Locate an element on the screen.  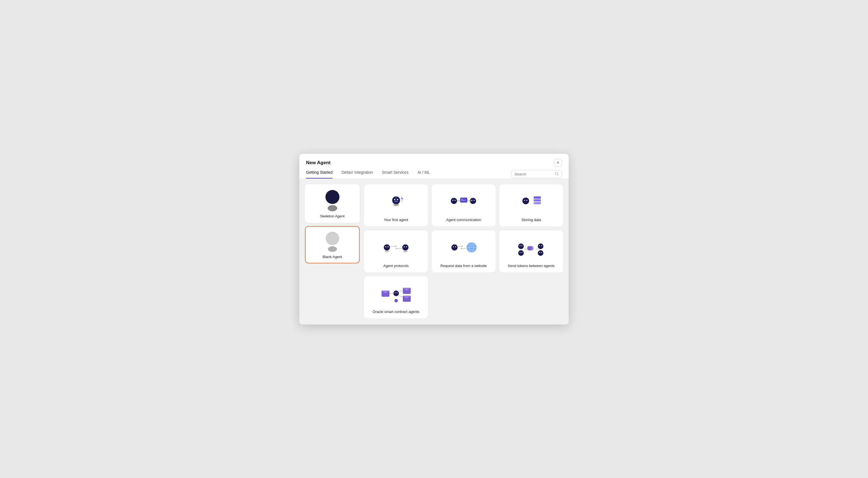
send-tokens-label: Send tokens between agents is located at coordinates (531, 266).